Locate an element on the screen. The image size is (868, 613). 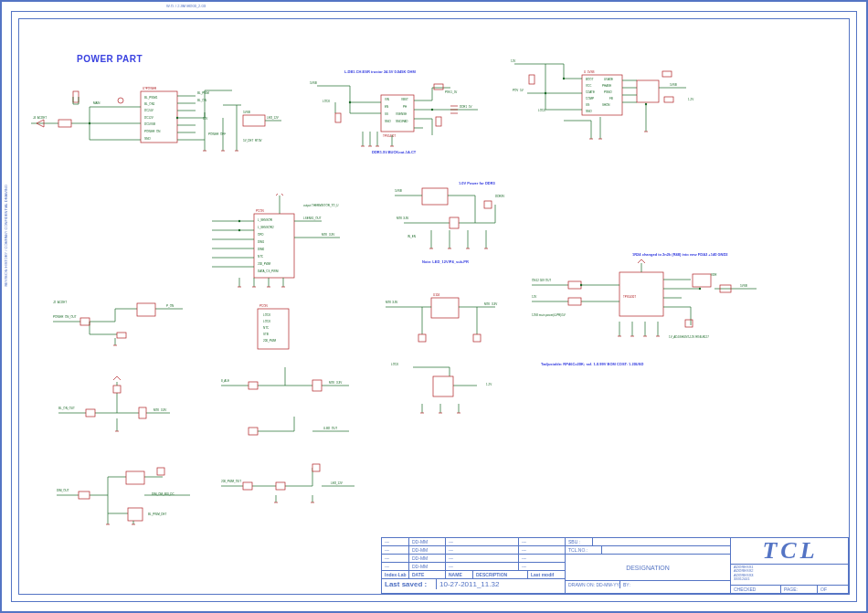
svg-text: PGV1_5V is located at coordinates (451, 92).